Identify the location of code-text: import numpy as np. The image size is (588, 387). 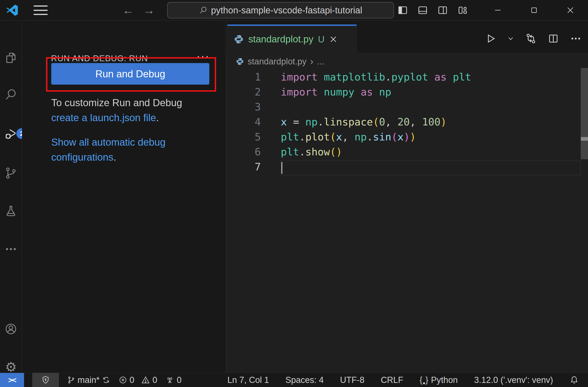
(336, 92).